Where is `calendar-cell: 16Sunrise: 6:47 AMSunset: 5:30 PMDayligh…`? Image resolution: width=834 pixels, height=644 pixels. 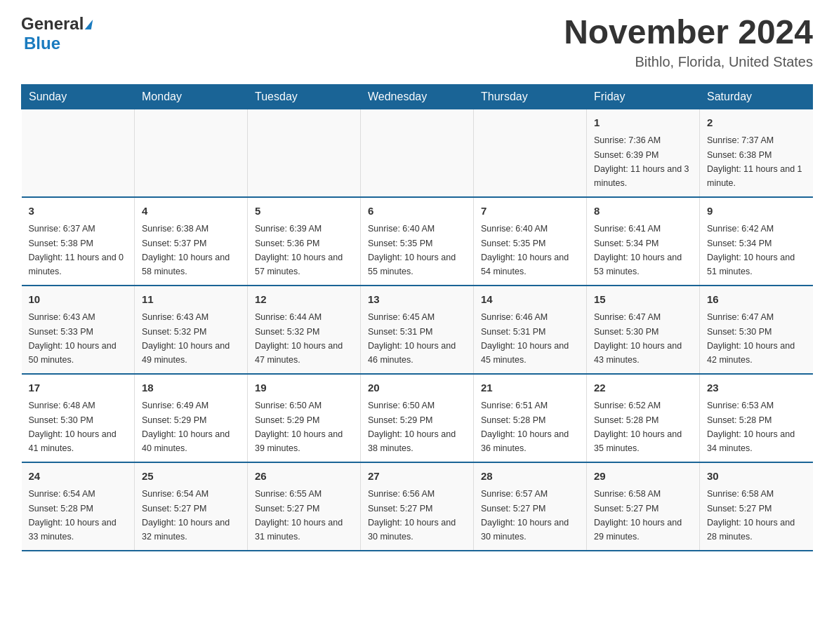 calendar-cell: 16Sunrise: 6:47 AMSunset: 5:30 PMDayligh… is located at coordinates (757, 330).